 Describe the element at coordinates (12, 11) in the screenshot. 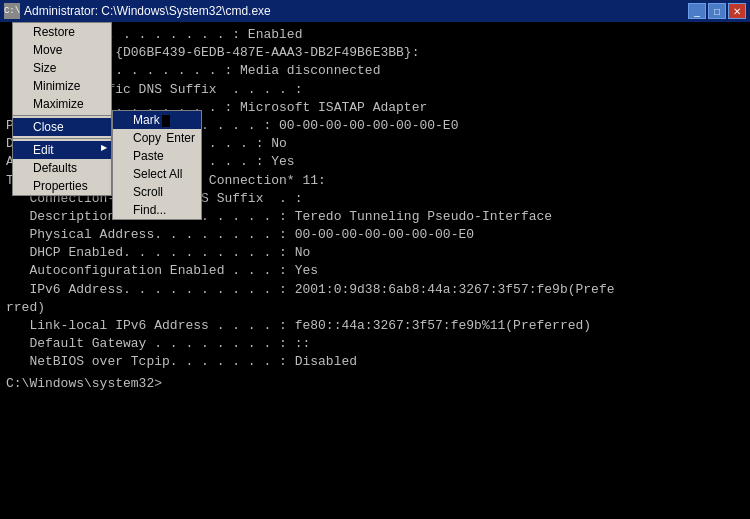

I see `cmd-icon: C:\` at that location.